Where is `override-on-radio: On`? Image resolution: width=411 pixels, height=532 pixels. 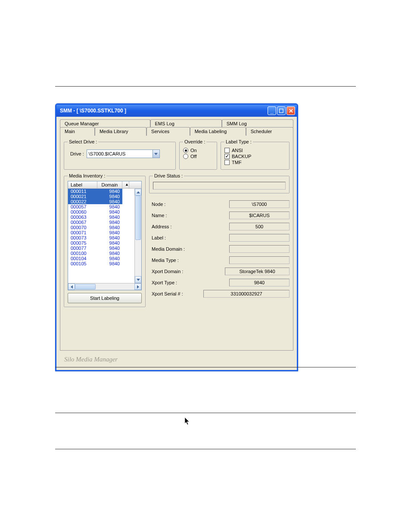 override-on-radio: On is located at coordinates (198, 150).